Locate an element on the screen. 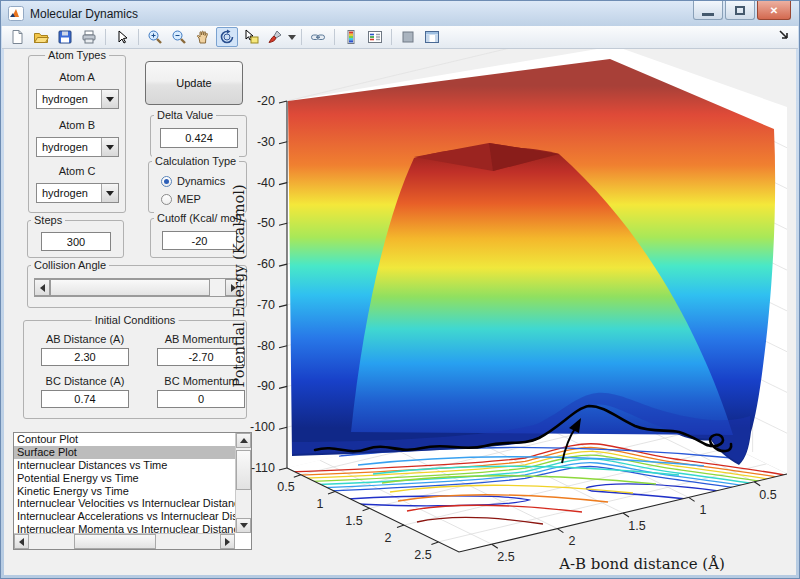 Image resolution: width=800 pixels, height=579 pixels. radio-dynamics: Dynamics is located at coordinates (193, 181).